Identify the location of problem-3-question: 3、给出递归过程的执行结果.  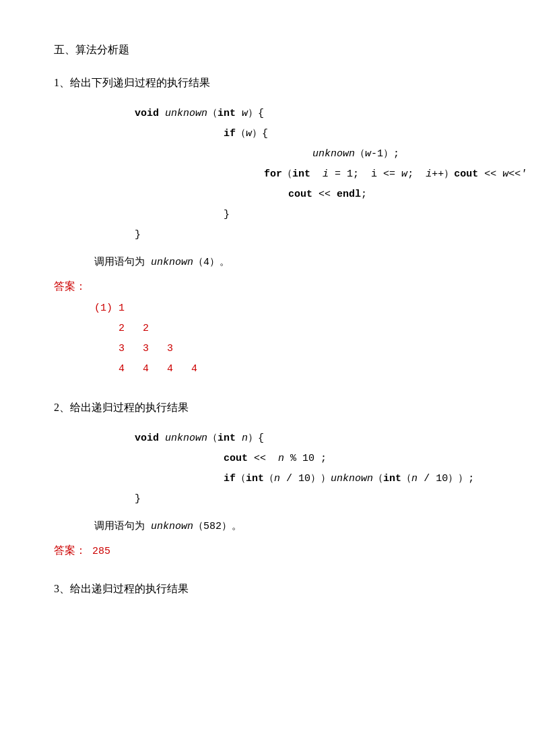
(267, 589).